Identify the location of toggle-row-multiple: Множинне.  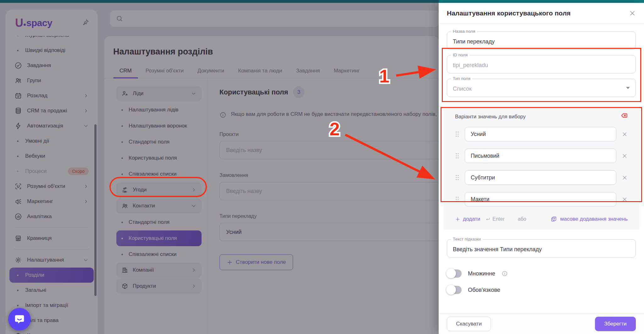
(541, 274).